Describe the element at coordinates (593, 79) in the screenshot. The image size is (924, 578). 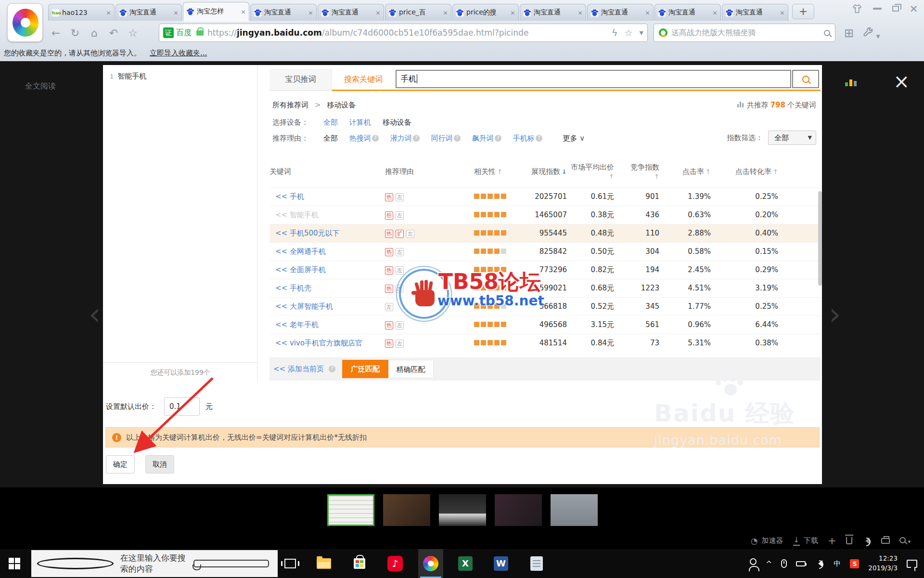
I see `keyword-search-input: 手机` at that location.